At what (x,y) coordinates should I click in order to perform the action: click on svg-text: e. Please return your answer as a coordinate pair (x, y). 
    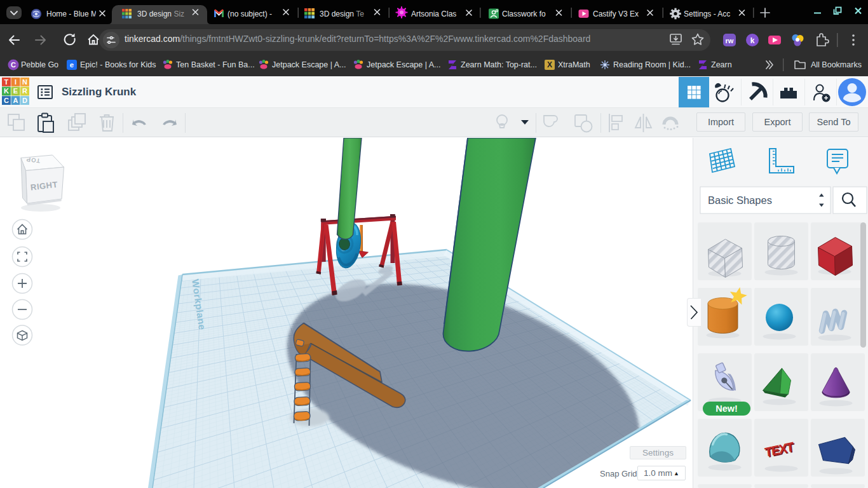
    Looking at the image, I should click on (72, 65).